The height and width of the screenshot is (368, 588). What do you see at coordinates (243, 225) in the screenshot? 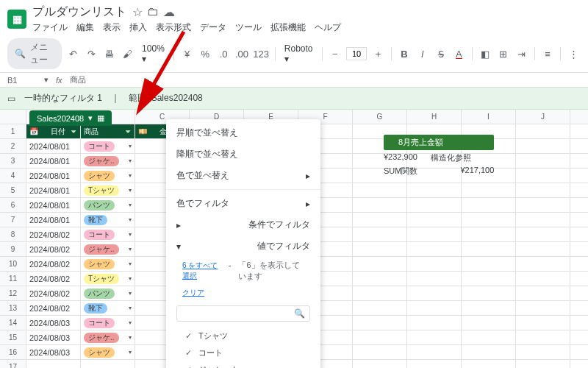
I see `filter-by-condition: ▸ 条件でフィルタ` at bounding box center [243, 225].